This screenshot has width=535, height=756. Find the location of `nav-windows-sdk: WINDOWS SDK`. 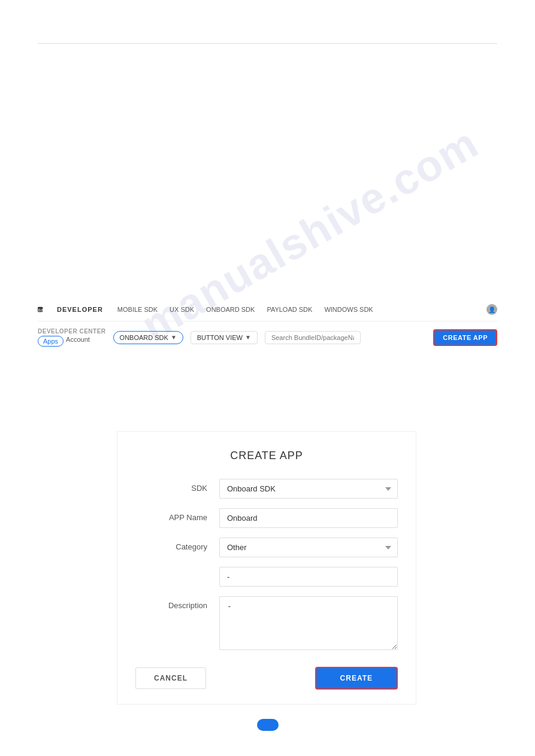

nav-windows-sdk: WINDOWS SDK is located at coordinates (349, 309).